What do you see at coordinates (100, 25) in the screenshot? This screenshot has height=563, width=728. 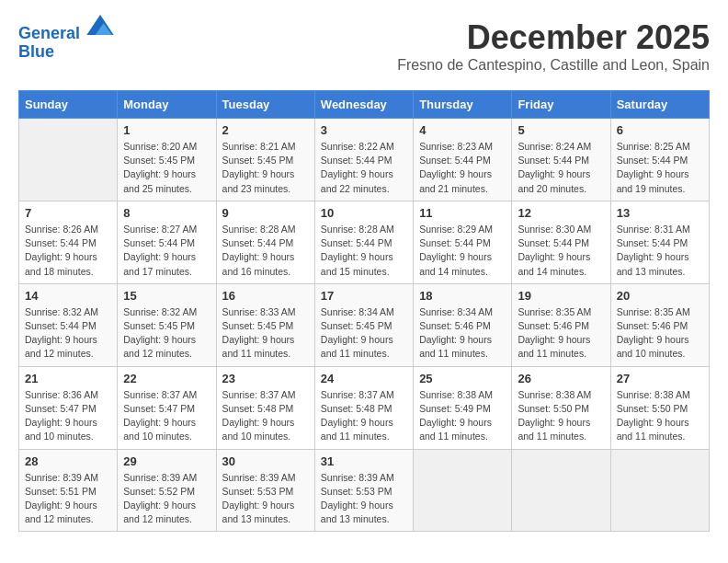 I see `logo-icon` at bounding box center [100, 25].